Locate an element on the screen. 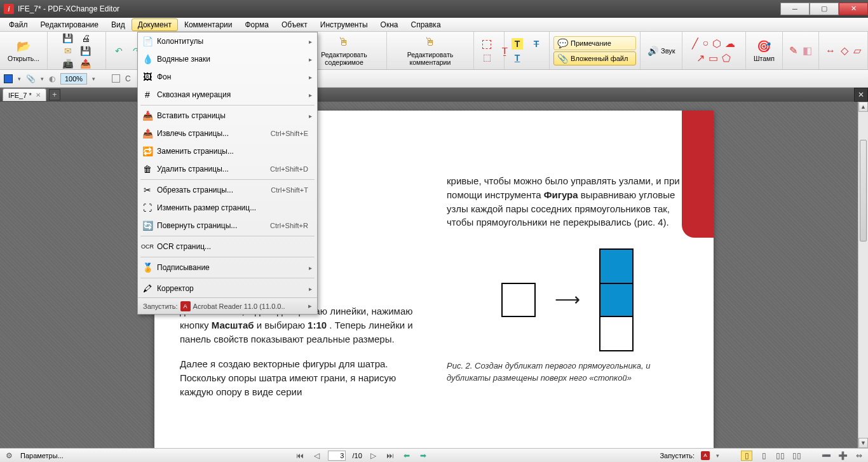  window-title: IFE_7* - PDF-XChange Editor is located at coordinates (69, 9).